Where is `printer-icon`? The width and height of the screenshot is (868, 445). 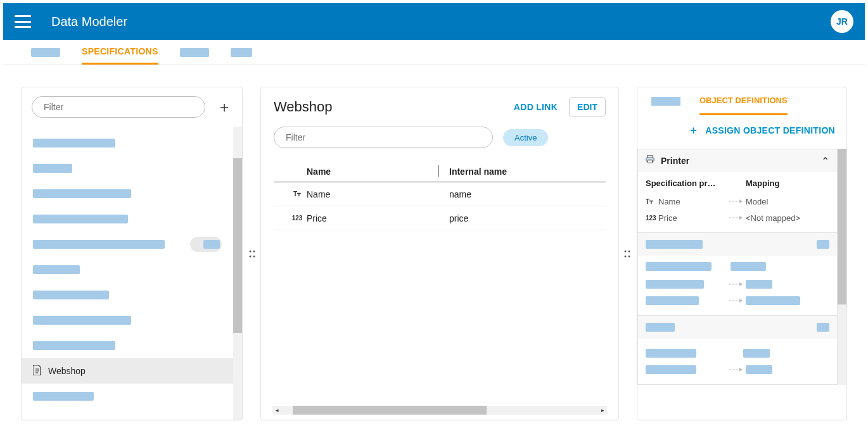 printer-icon is located at coordinates (650, 161).